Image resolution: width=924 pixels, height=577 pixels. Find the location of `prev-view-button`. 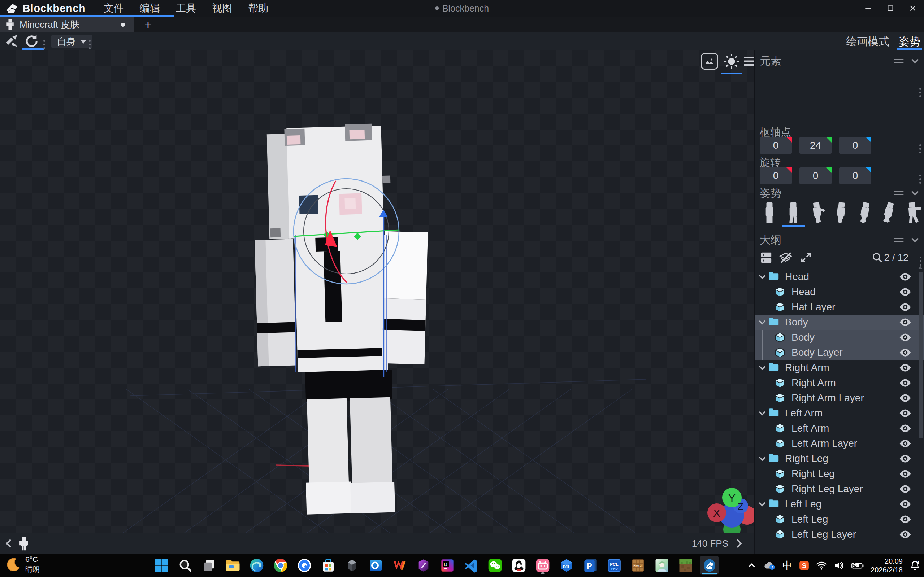

prev-view-button is located at coordinates (9, 543).